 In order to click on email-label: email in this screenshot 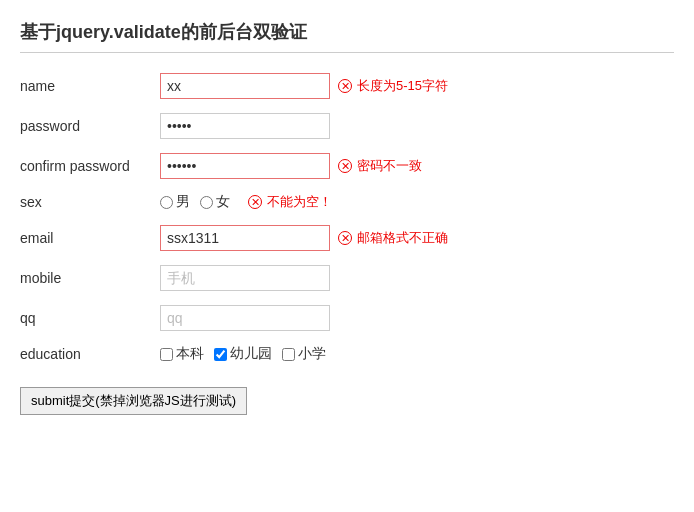, I will do `click(90, 238)`.